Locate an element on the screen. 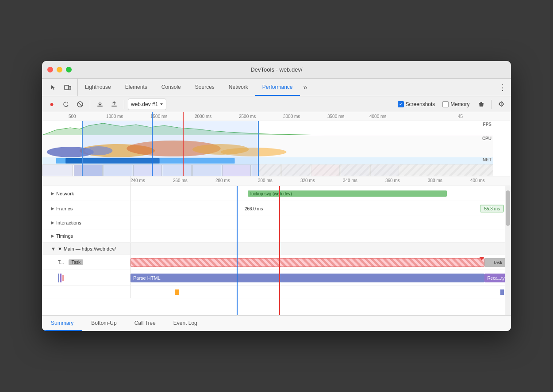 The width and height of the screenshot is (553, 392). tabs-list: Lighthouse Elements Console Sources Netw… is located at coordinates (286, 88).